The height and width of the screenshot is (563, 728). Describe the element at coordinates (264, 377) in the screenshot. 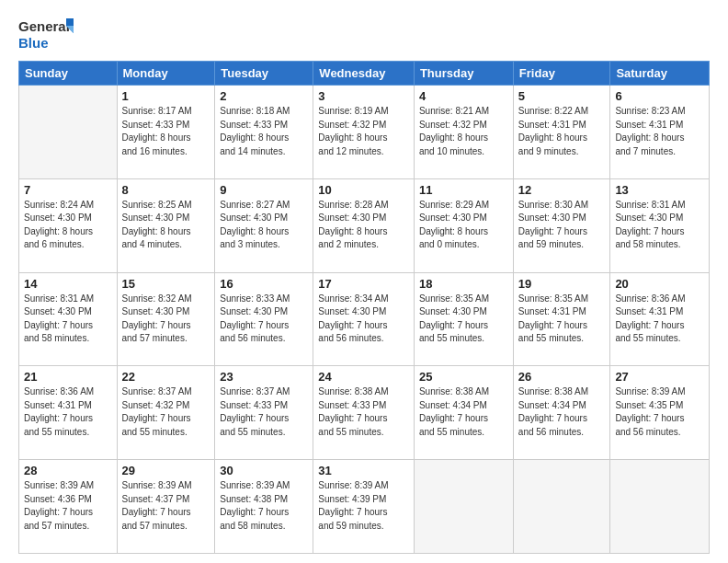

I see `day-number: 23` at that location.